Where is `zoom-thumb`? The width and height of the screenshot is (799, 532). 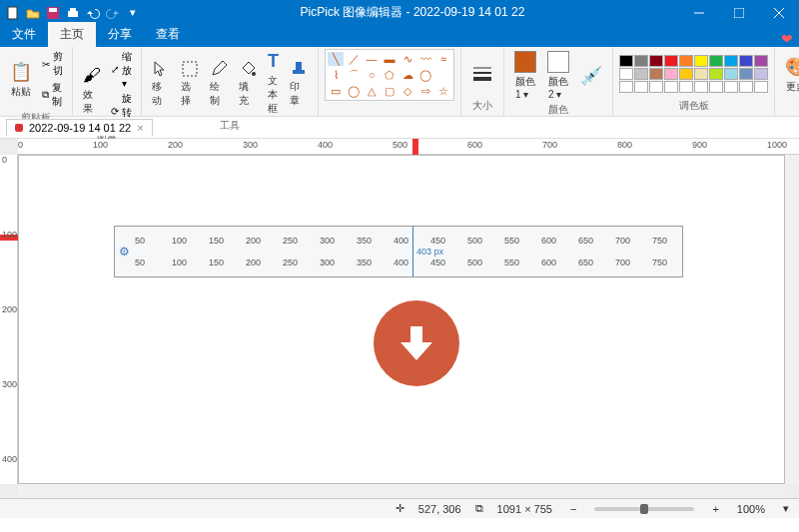
zoom-thumb is located at coordinates (644, 509).